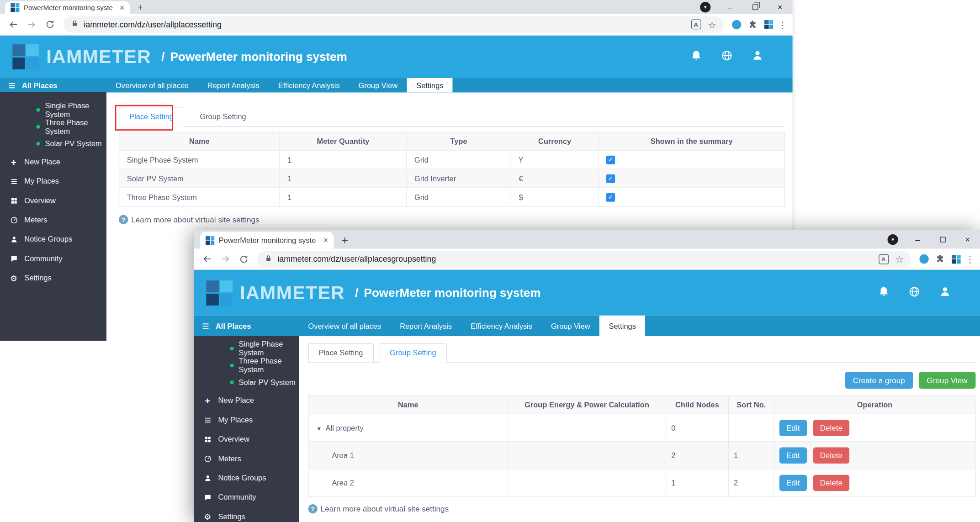 The image size is (980, 522). What do you see at coordinates (246, 429) in the screenshot?
I see `sidebar: Single Phase System Three Phase System S…` at bounding box center [246, 429].